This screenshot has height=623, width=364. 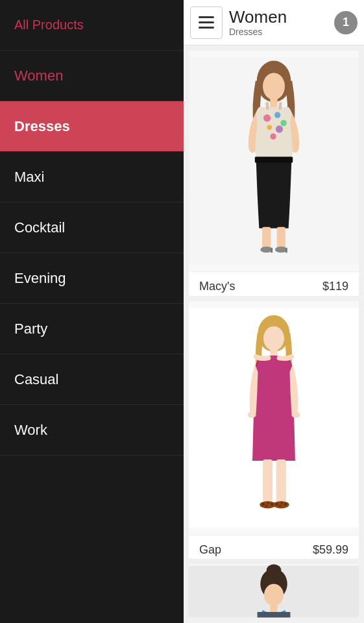 What do you see at coordinates (206, 23) in the screenshot?
I see `menu-button` at bounding box center [206, 23].